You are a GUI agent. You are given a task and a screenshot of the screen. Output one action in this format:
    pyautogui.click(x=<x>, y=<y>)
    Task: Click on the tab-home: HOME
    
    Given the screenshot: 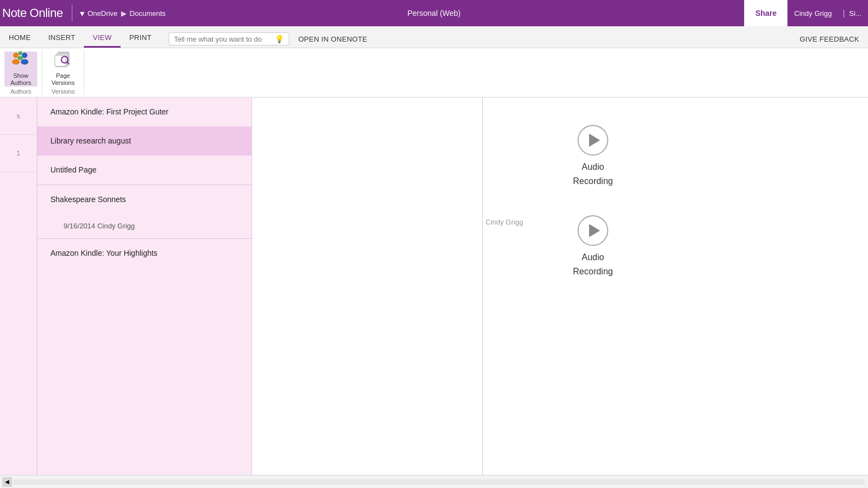 What is the action you would take?
    pyautogui.click(x=20, y=38)
    